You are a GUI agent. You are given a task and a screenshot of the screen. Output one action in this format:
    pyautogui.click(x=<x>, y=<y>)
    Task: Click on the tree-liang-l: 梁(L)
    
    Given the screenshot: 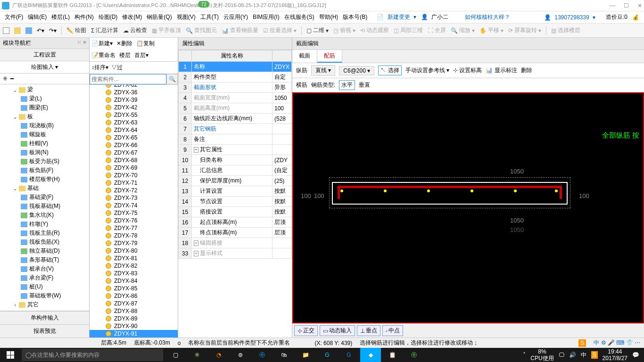 What is the action you would take?
    pyautogui.click(x=44, y=99)
    